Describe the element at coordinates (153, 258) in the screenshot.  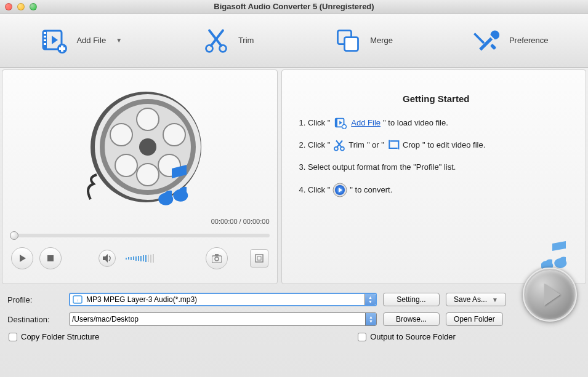
I see `volume-slider` at that location.